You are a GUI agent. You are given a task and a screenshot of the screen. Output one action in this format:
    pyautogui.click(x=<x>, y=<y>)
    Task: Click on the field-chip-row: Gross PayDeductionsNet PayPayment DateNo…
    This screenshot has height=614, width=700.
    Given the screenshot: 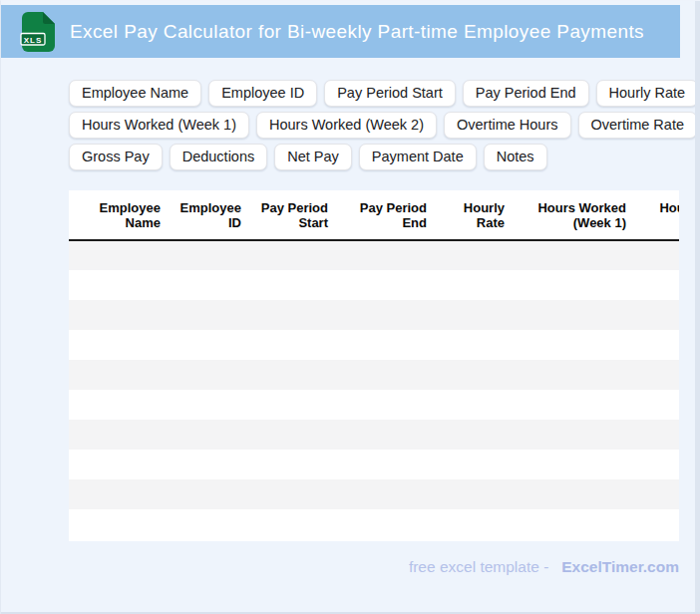 What is the action you would take?
    pyautogui.click(x=383, y=157)
    